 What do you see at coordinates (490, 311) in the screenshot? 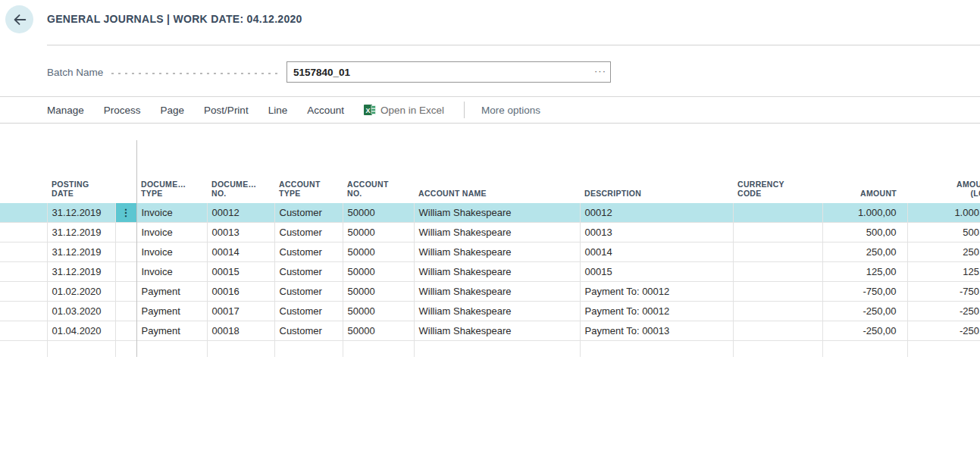
I see `table-row: 01.03.2020Payment00017Customer50000Willi…` at bounding box center [490, 311].